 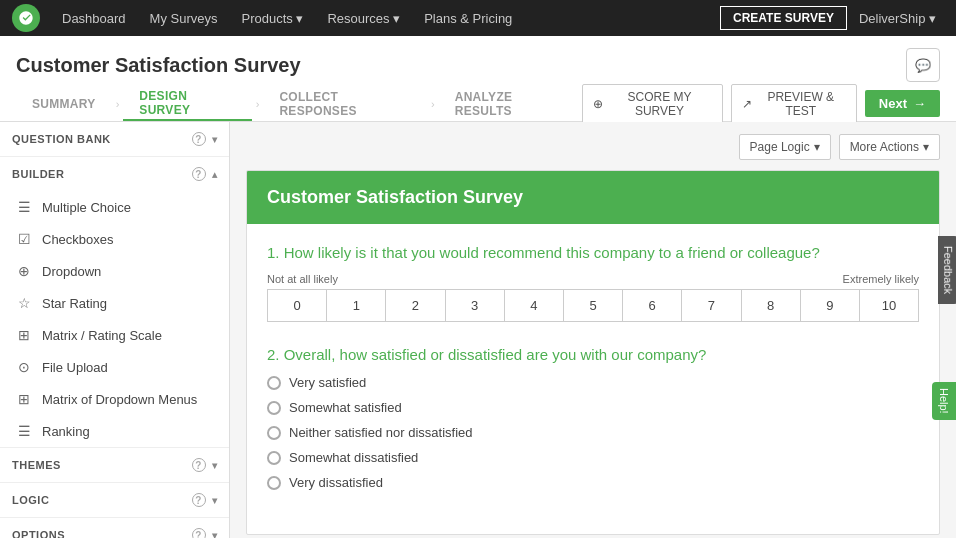 What do you see at coordinates (594, 306) in the screenshot?
I see `nps-cell-5: 5` at bounding box center [594, 306].